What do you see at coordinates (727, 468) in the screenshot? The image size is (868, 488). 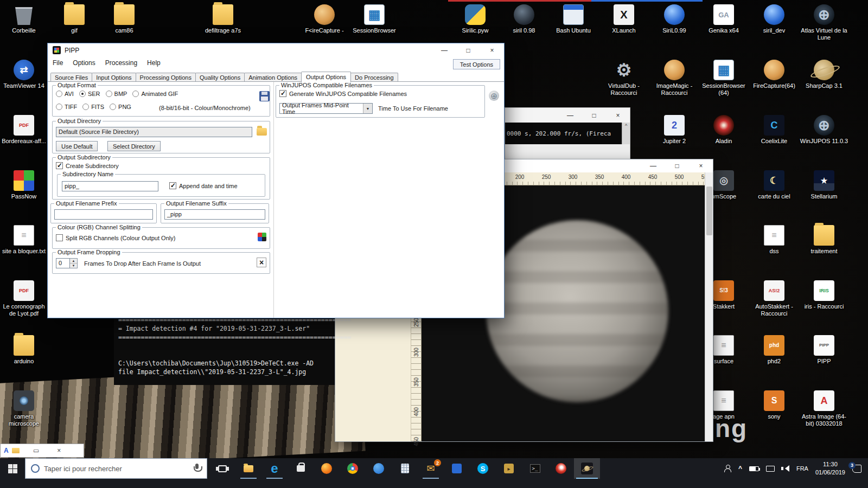 I see `people-icon` at bounding box center [727, 468].